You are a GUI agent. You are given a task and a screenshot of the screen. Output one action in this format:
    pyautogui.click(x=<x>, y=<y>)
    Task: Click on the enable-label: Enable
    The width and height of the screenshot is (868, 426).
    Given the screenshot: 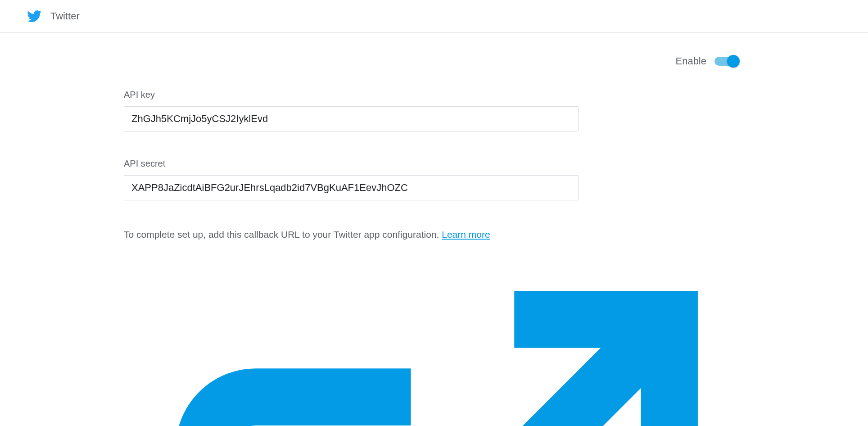 What is the action you would take?
    pyautogui.click(x=691, y=61)
    